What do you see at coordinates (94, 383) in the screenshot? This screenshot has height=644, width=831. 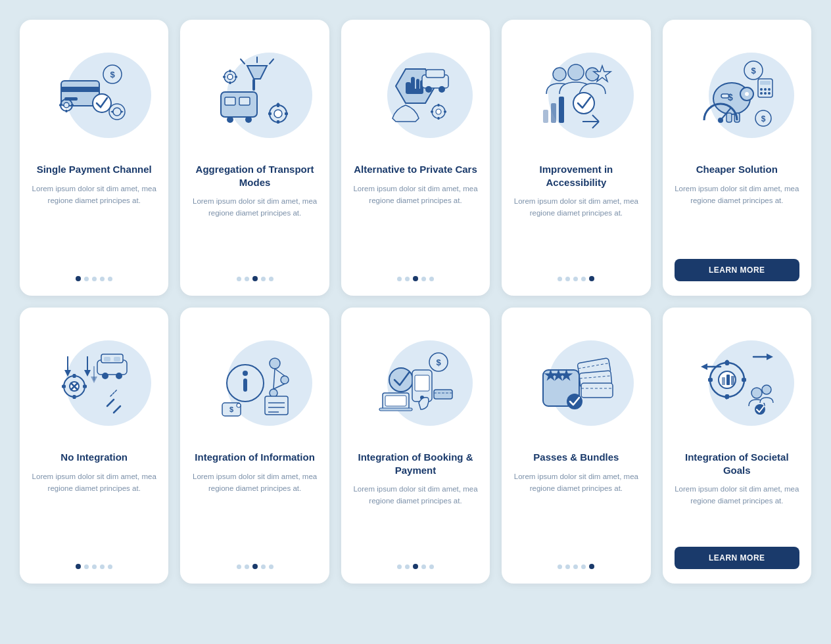 I see `no-integration-icon` at bounding box center [94, 383].